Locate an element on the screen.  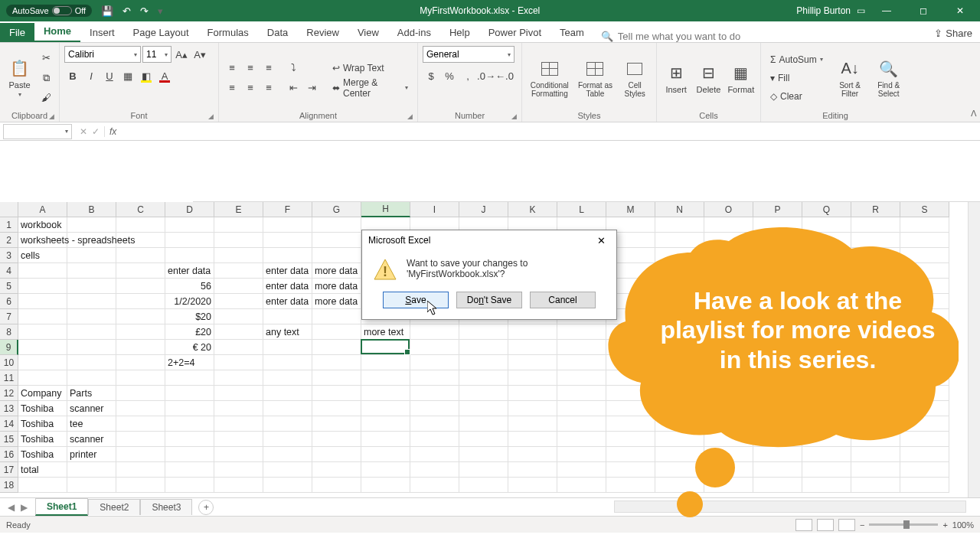
maximize-button: ◻ is located at coordinates (923, 11).